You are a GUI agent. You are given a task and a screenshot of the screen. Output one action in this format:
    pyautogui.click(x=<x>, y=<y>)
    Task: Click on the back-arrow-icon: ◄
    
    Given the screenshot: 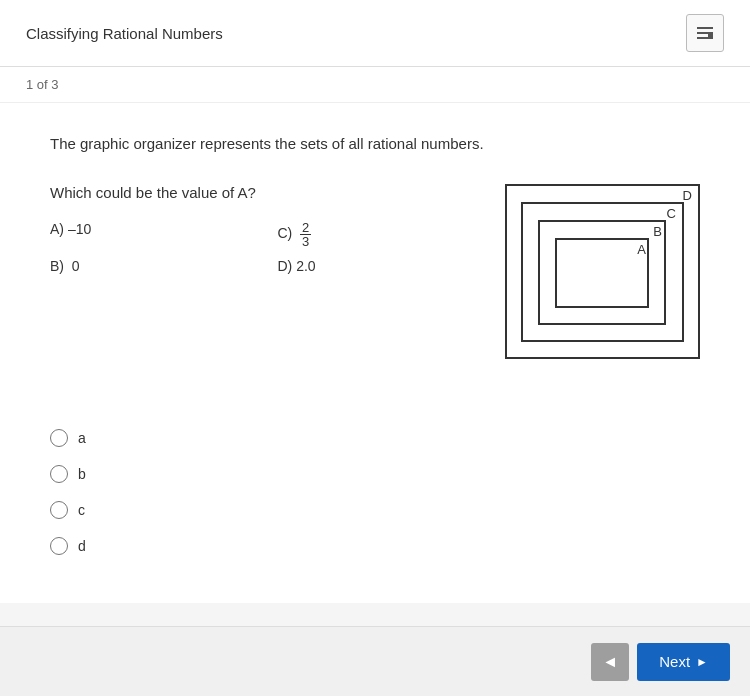 What is the action you would take?
    pyautogui.click(x=610, y=662)
    